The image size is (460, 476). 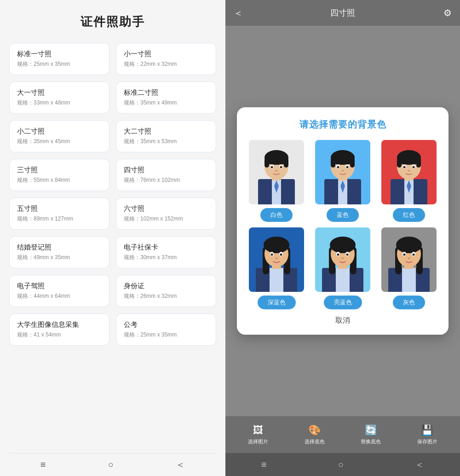 What do you see at coordinates (409, 268) in the screenshot?
I see `color-option-灰色: 灰色` at bounding box center [409, 268].